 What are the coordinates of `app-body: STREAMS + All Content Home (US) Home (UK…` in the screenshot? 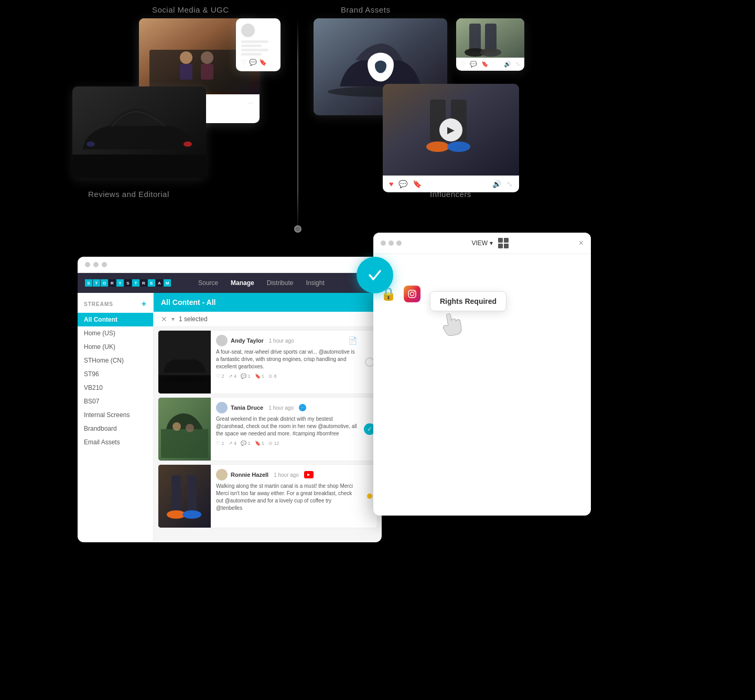 It's located at (230, 417).